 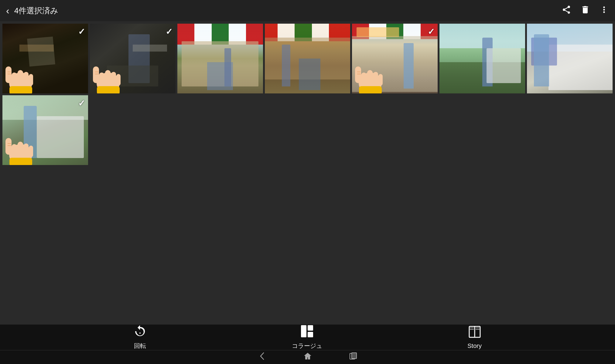 I want to click on more-icon, so click(x=604, y=11).